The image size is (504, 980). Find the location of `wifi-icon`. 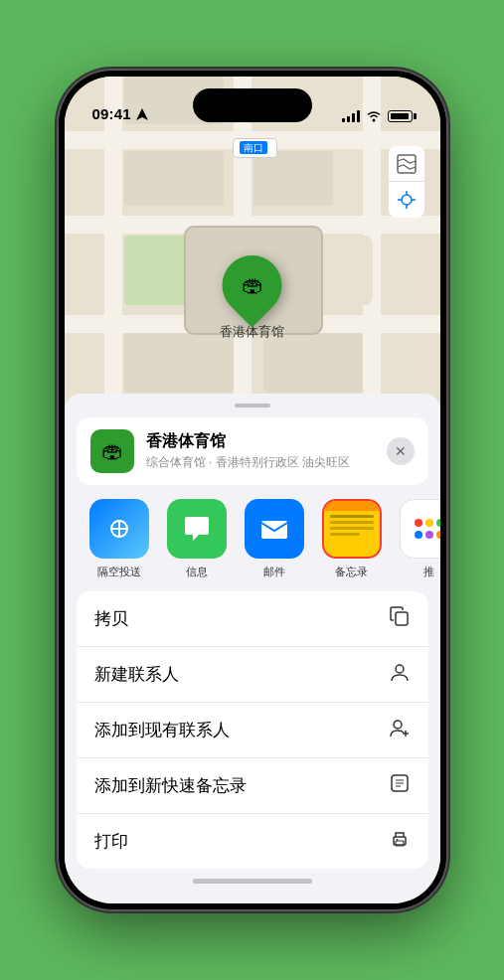

wifi-icon is located at coordinates (374, 116).